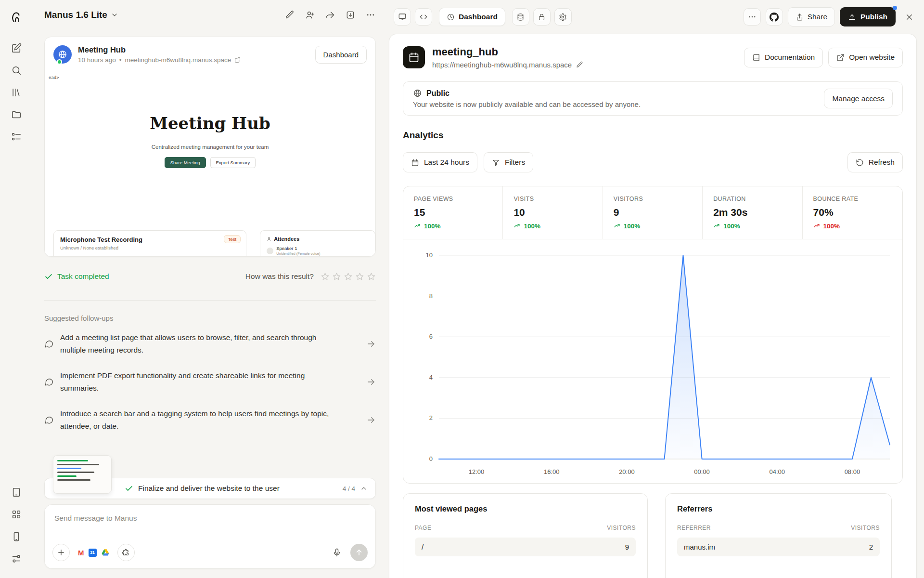 This screenshot has height=578, width=924. Describe the element at coordinates (318, 243) in the screenshot. I see `attendees-card: Attendees Speaker 1 Unidentified (Female…` at that location.